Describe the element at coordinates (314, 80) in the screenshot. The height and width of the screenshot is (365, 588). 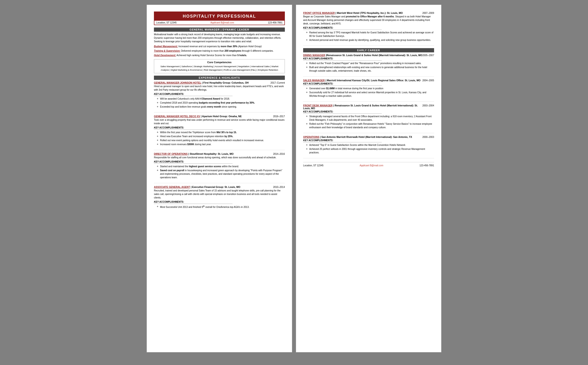
I see `job-title-sales-mgr: SALES MANAGER` at that location.